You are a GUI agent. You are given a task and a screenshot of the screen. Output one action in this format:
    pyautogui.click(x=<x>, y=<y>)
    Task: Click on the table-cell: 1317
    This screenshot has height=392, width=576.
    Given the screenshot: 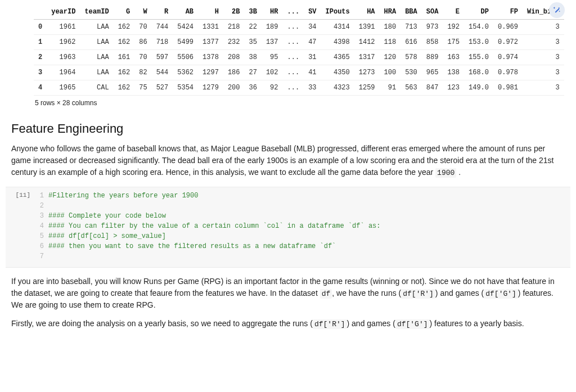 What is the action you would take?
    pyautogui.click(x=367, y=57)
    